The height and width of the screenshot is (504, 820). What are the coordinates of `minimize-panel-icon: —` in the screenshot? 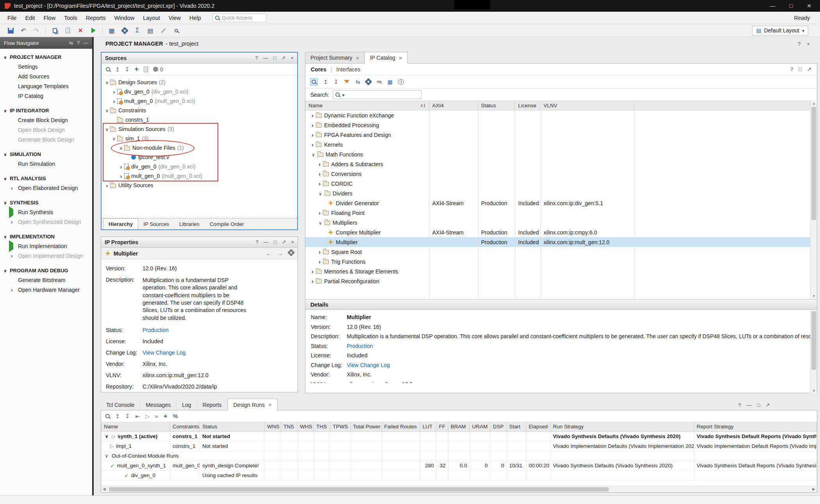 It's located at (86, 43).